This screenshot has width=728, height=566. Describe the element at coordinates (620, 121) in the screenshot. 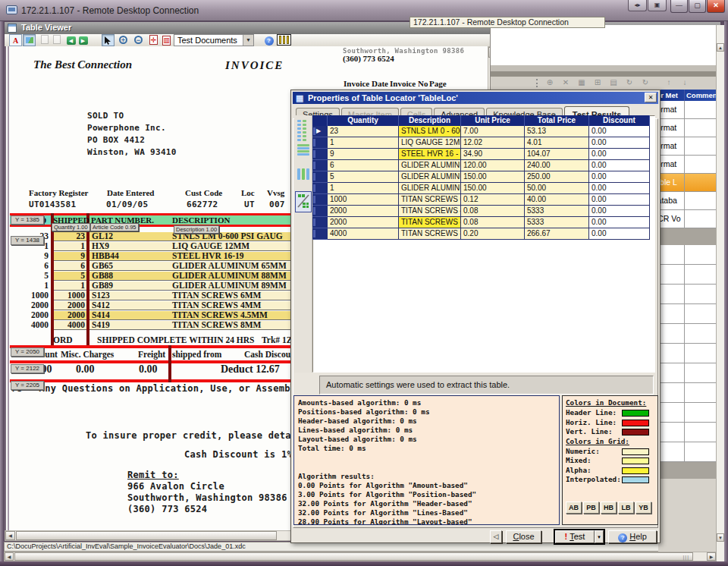

I see `grid-column-header: Discount` at that location.